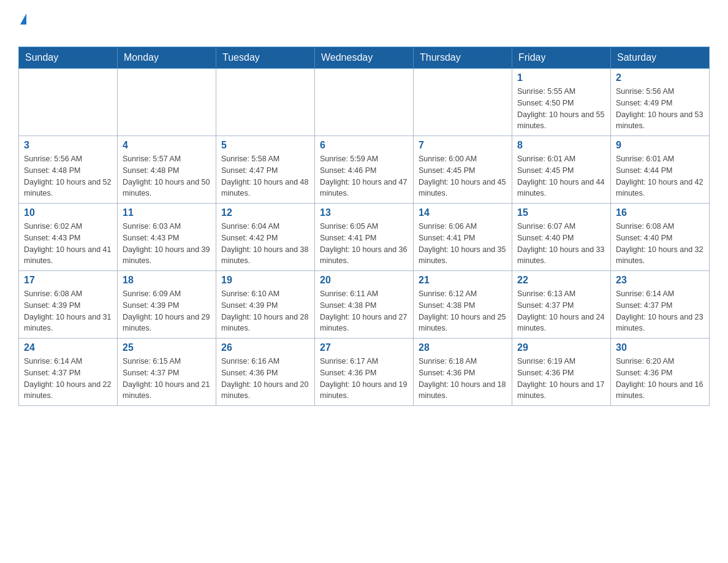 The image size is (728, 563). I want to click on day-info: Sunrise: 6:16 AMSunset: 4:36 PMDaylight:…, so click(265, 379).